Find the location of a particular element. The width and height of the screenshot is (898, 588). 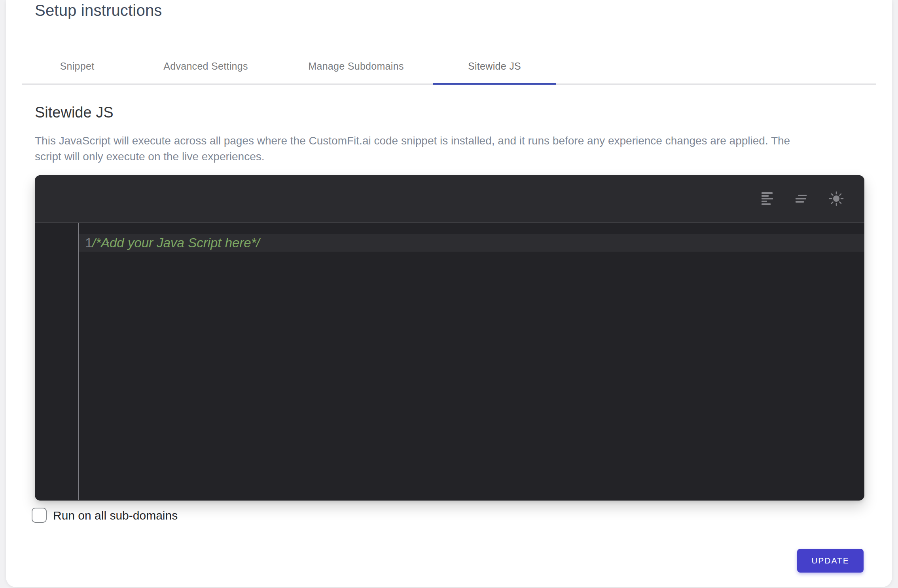

section-heading: Sitewide JS is located at coordinates (74, 112).